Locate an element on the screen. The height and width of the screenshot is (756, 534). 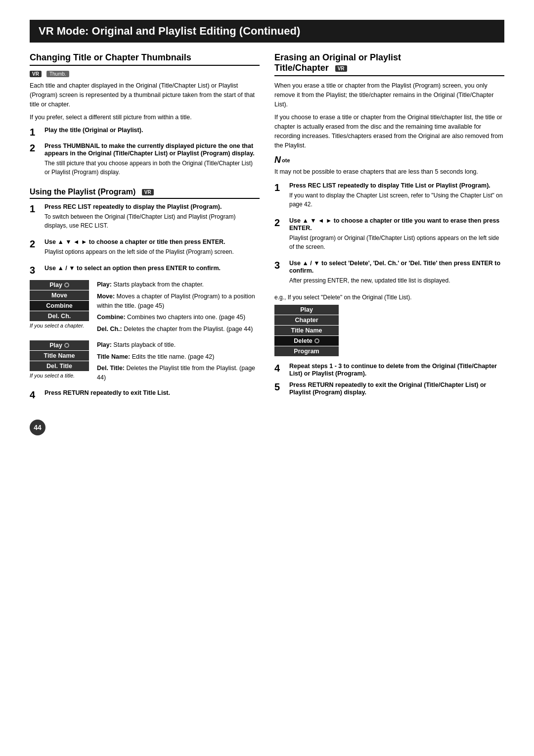
move-desc-bold: Move: is located at coordinates (106, 296).